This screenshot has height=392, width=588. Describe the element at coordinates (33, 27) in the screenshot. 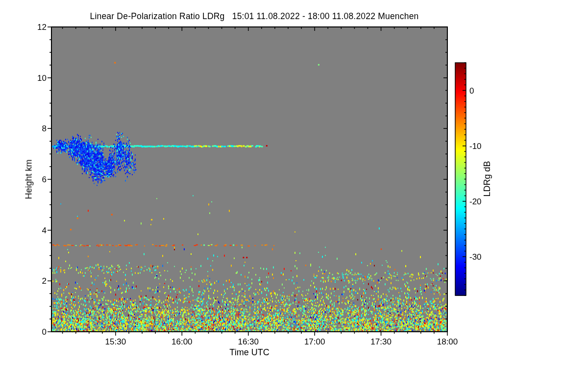

I see `y-tick-label: 12` at that location.